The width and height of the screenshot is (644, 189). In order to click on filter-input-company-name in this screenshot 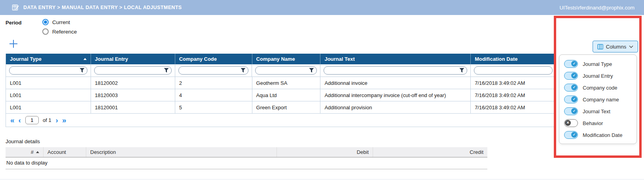, I will do `click(286, 70)`.